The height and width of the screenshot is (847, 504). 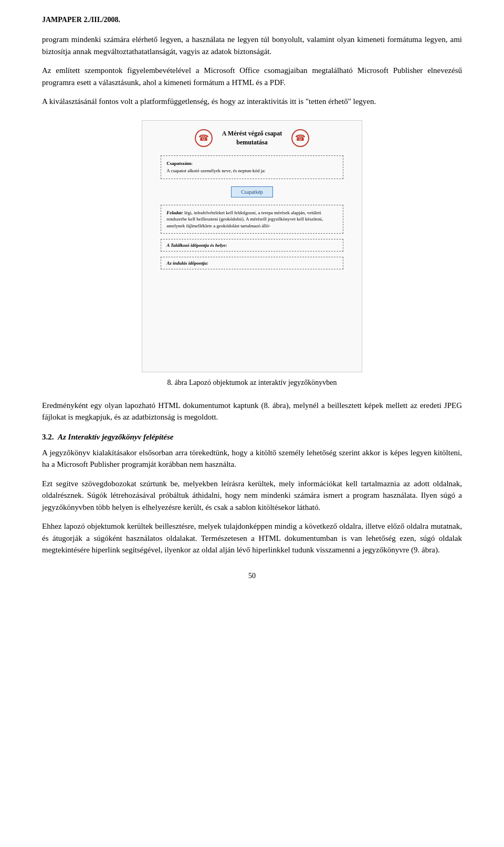 I want to click on section-heading-3-2: 3.2. Az Interaktív jegyzőkönyv felépítés…, so click(x=252, y=437).